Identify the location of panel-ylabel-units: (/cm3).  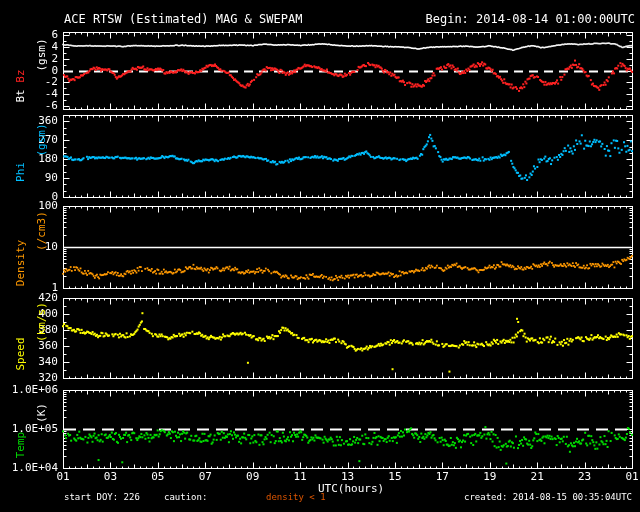
(42, 231).